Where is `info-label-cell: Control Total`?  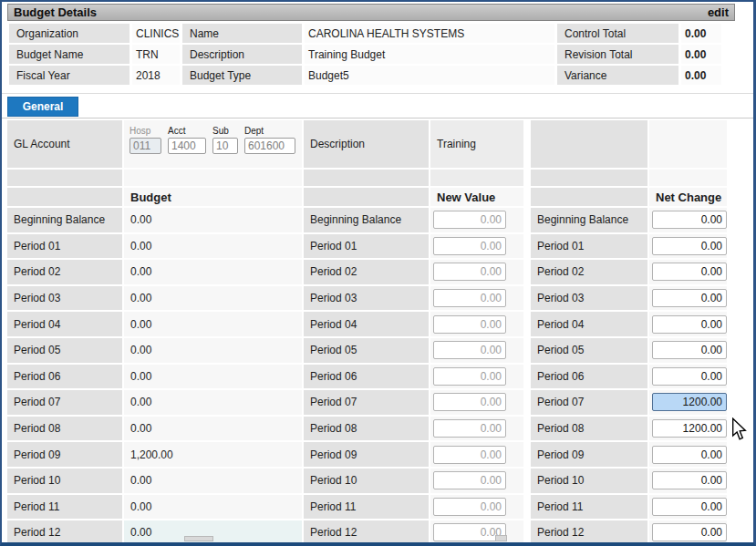 info-label-cell: Control Total is located at coordinates (618, 33).